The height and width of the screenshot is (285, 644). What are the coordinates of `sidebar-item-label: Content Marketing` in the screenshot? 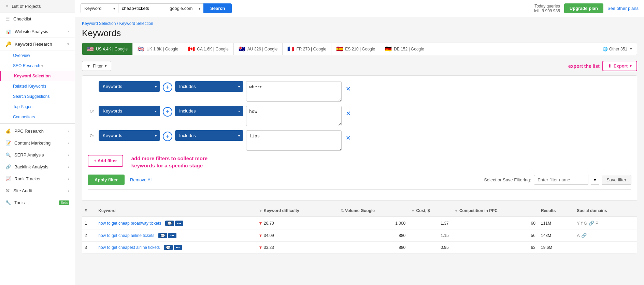 It's located at (32, 143).